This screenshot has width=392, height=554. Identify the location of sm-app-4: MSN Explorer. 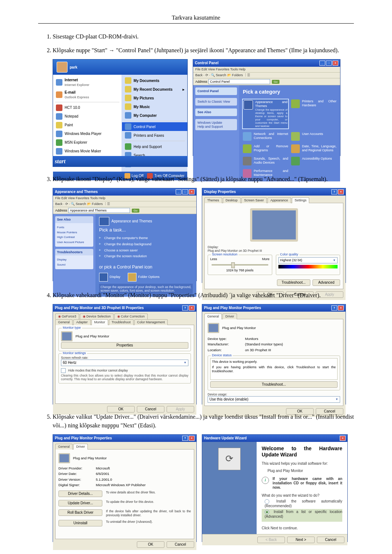
(87, 143).